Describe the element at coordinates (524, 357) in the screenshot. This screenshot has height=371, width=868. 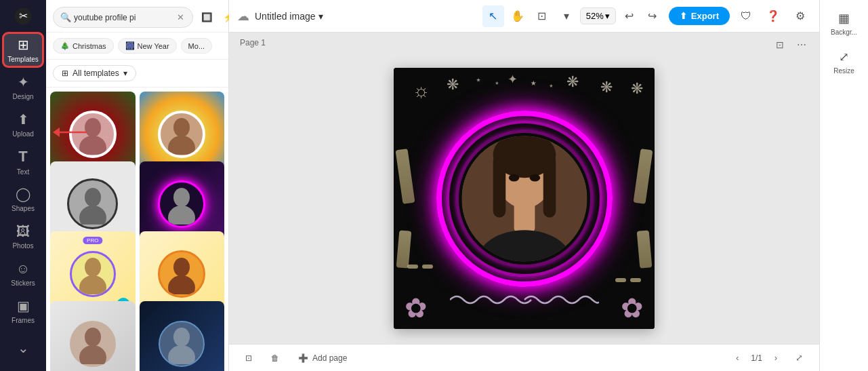
I see `bottom-bar: ⊡ 🗑 ➕ Add page ‹ 1/1 › ⤢` at that location.